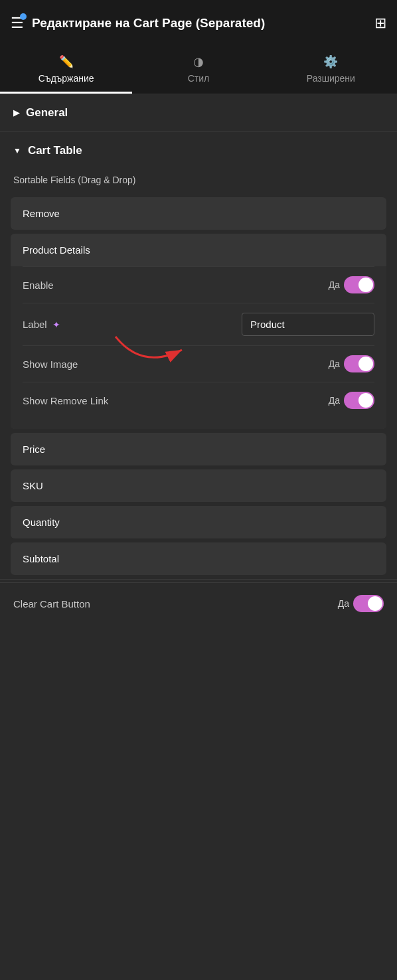  Describe the element at coordinates (359, 364) in the screenshot. I see `show-image-toggle` at that location.